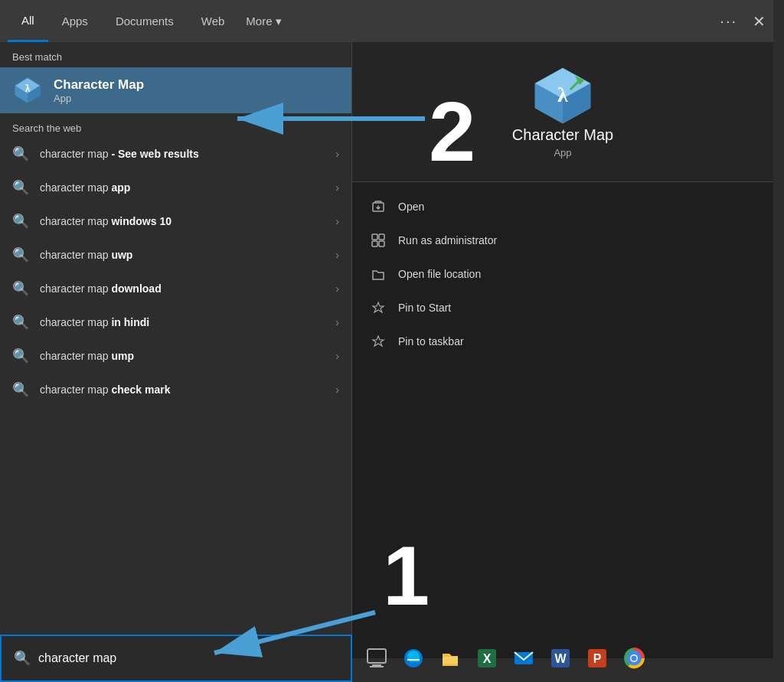 The width and height of the screenshot is (784, 682). I want to click on admin-icon, so click(378, 240).